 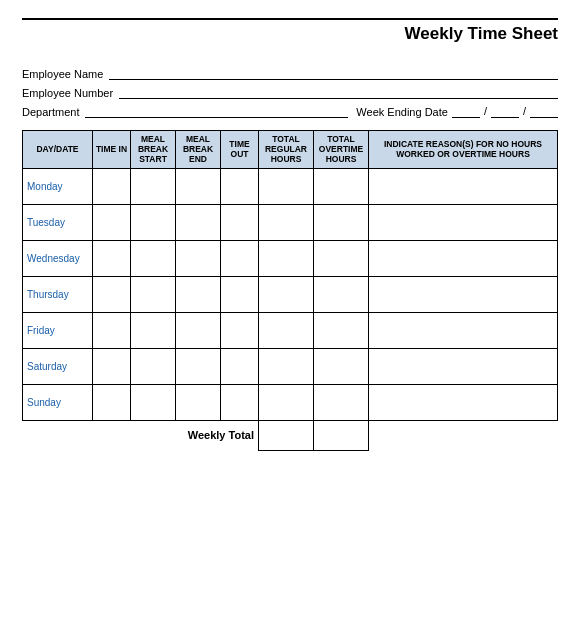 What do you see at coordinates (58, 330) in the screenshot?
I see `day-cell-friday: Friday` at bounding box center [58, 330].